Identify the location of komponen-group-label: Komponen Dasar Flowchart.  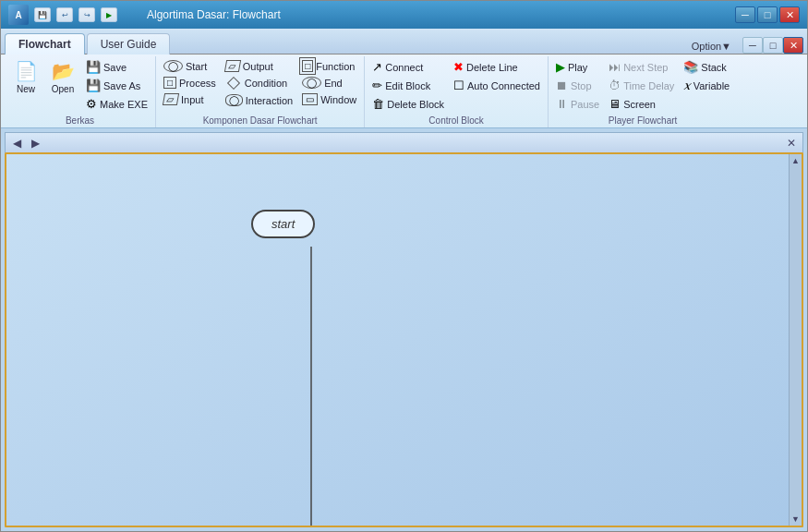
(260, 120).